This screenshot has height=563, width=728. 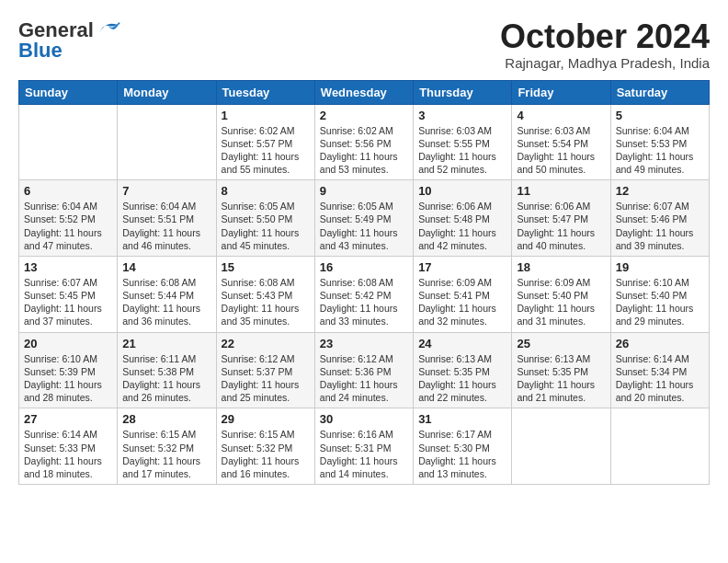 I want to click on day-number: 31, so click(x=462, y=419).